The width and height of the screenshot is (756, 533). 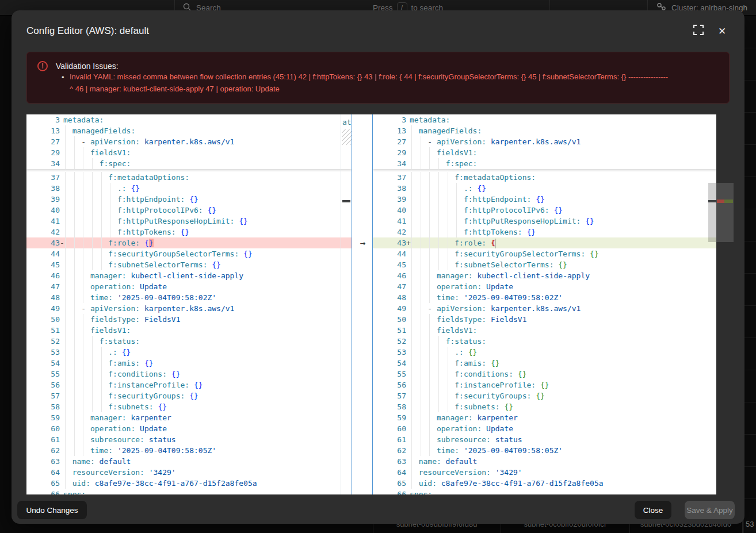 What do you see at coordinates (207, 342) in the screenshot?
I see `line-content: f:status:` at bounding box center [207, 342].